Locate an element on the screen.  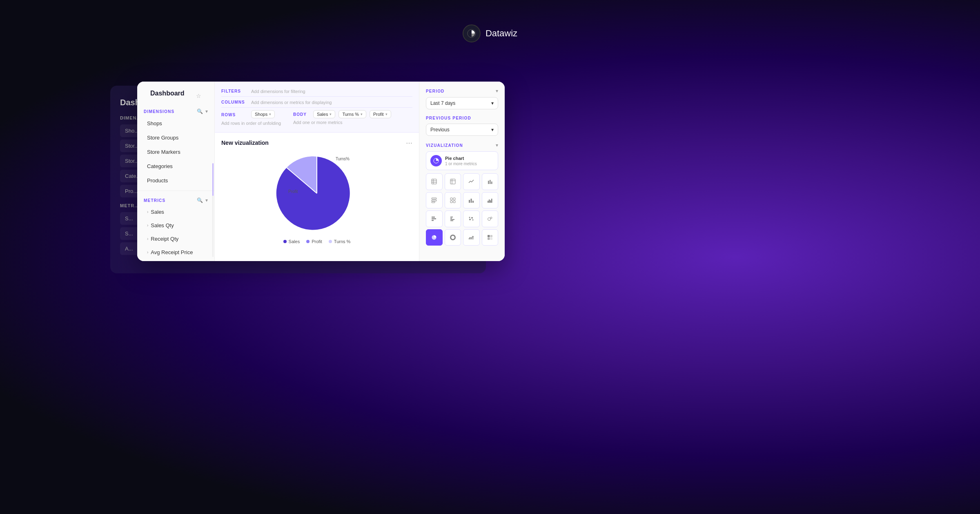
columns-row: COLUMNS Add dimensions or metrics for di… is located at coordinates (317, 102).